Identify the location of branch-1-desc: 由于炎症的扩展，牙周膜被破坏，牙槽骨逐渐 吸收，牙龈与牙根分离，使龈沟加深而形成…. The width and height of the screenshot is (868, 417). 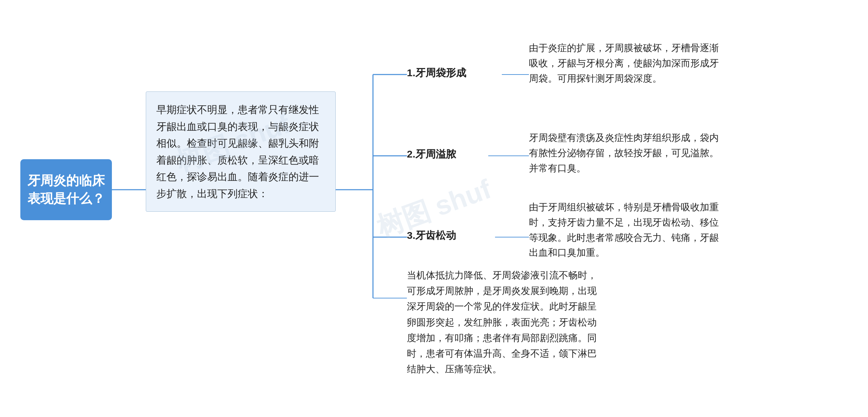
(624, 63).